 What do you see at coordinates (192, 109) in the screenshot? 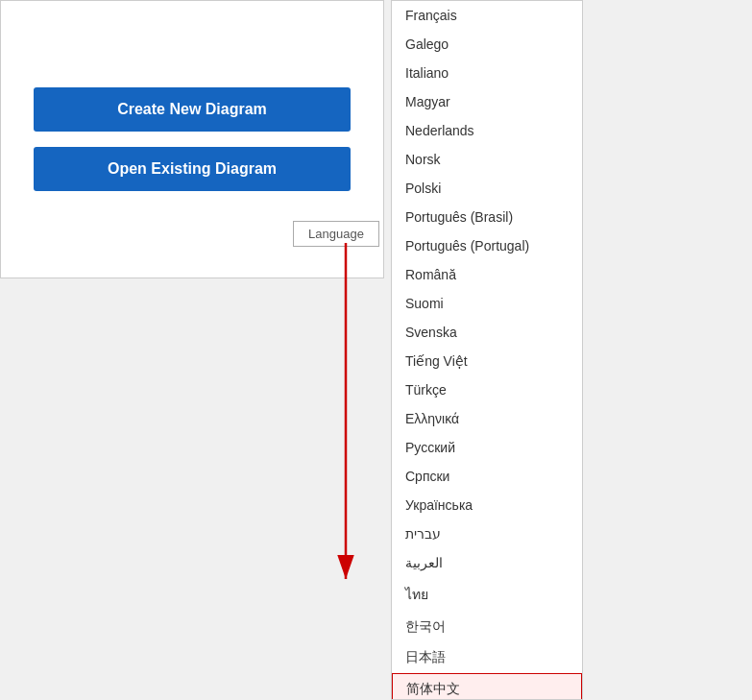
I see `create-new-diagram-button: Create New Diagram` at bounding box center [192, 109].